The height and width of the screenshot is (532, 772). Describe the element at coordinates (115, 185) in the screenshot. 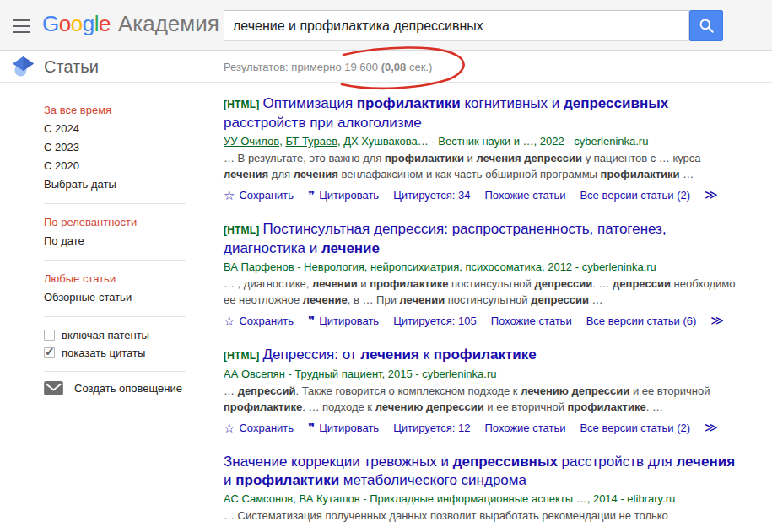

I see `filter-custom-range: Выбрать даты` at that location.